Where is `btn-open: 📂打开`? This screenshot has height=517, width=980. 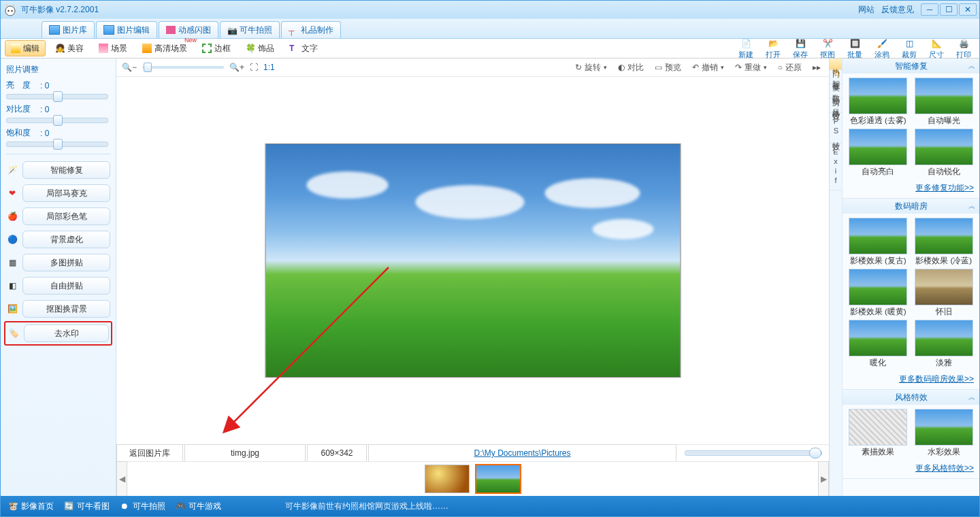 btn-open: 📂打开 is located at coordinates (773, 49).